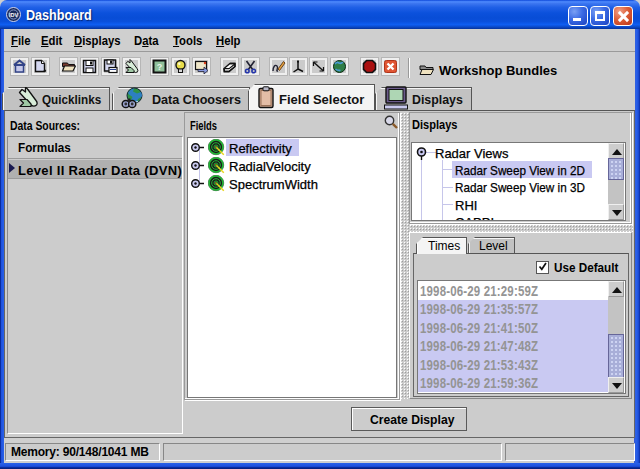 This screenshot has height=469, width=640. What do you see at coordinates (14, 15) in the screenshot?
I see `svg-text: IDV` at bounding box center [14, 15].